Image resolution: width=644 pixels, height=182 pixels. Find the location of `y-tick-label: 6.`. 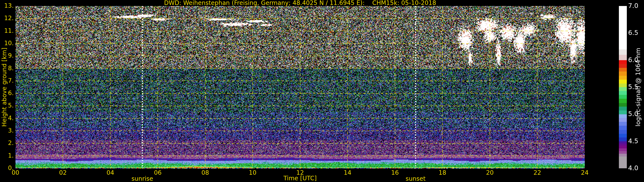

y-tick-label: 6. is located at coordinates (7, 93).